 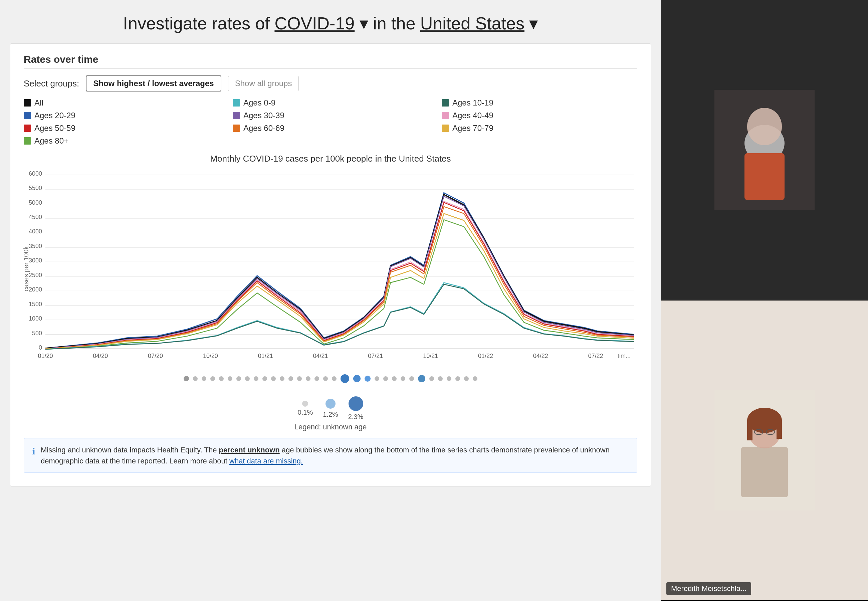 What do you see at coordinates (122, 103) in the screenshot?
I see `legend-item-0: All` at bounding box center [122, 103].